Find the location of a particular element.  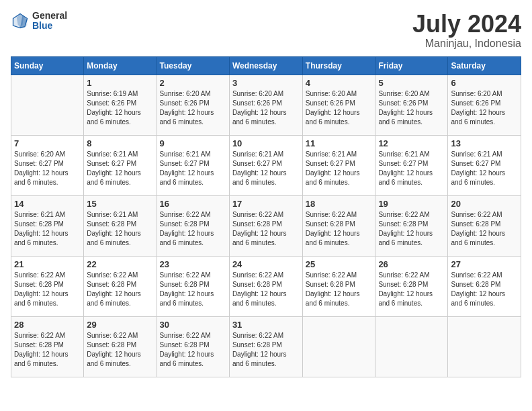

day-number: 26 is located at coordinates (411, 265).